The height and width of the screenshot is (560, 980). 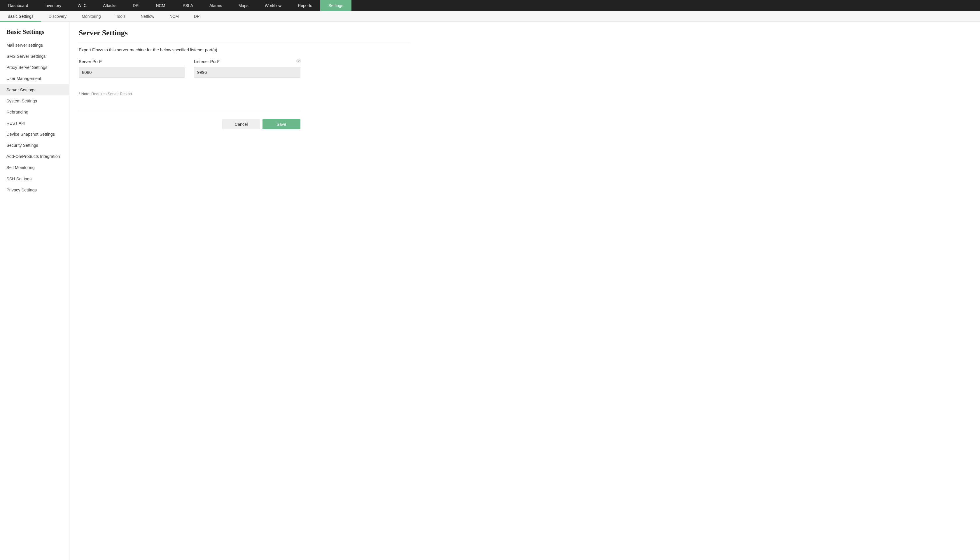 What do you see at coordinates (305, 5) in the screenshot?
I see `topnav-label: Reports` at bounding box center [305, 5].